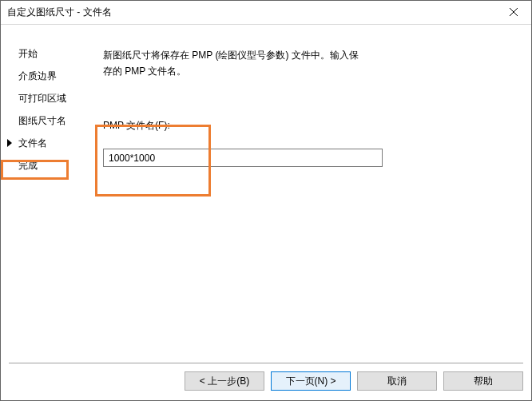 This screenshot has width=532, height=401. Describe the element at coordinates (514, 13) in the screenshot. I see `close-icon` at that location.